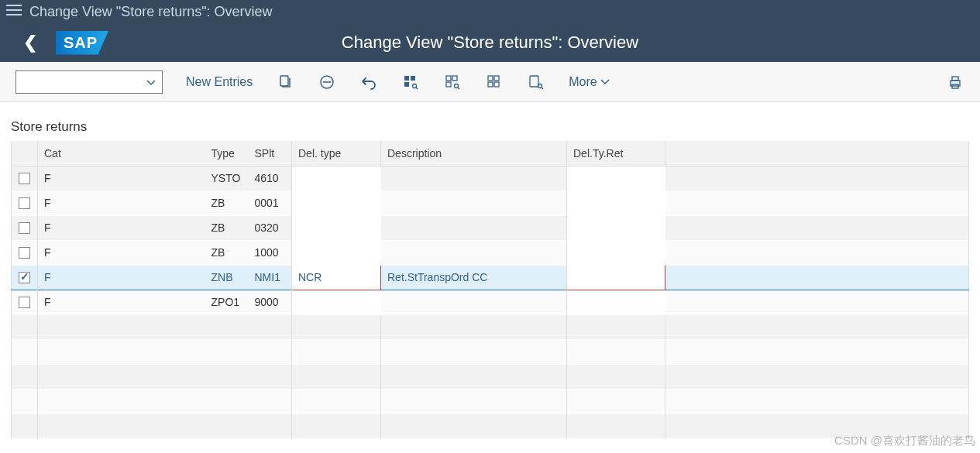 Image resolution: width=980 pixels, height=453 pixels. What do you see at coordinates (490, 228) in the screenshot?
I see `table-row: FZB0320` at bounding box center [490, 228].